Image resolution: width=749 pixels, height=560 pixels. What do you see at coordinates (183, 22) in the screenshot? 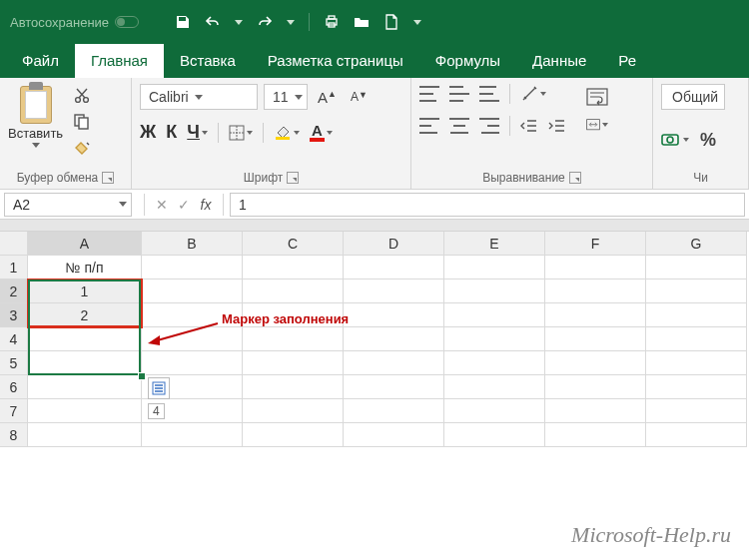
I see `save-icon` at bounding box center [183, 22].